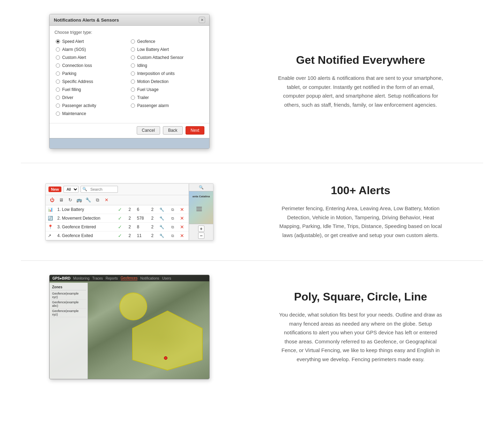  I want to click on radio-fuelusage, so click(133, 90).